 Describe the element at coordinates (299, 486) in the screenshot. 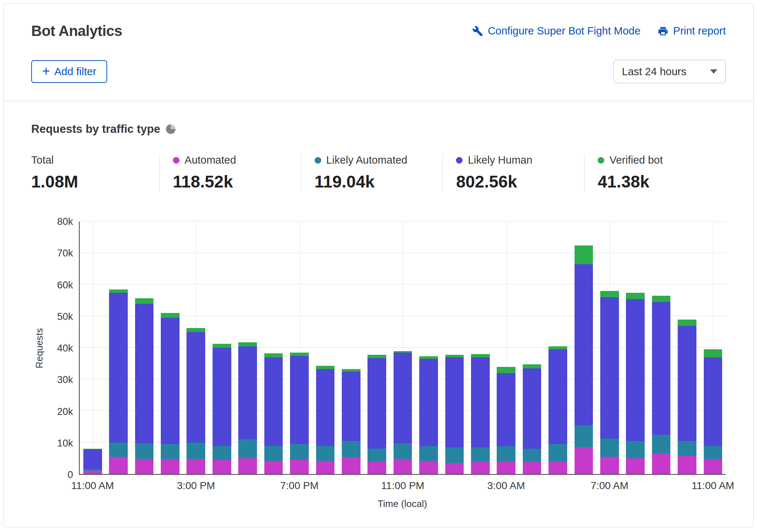

I see `x-tick-label: 7:00 PM` at that location.